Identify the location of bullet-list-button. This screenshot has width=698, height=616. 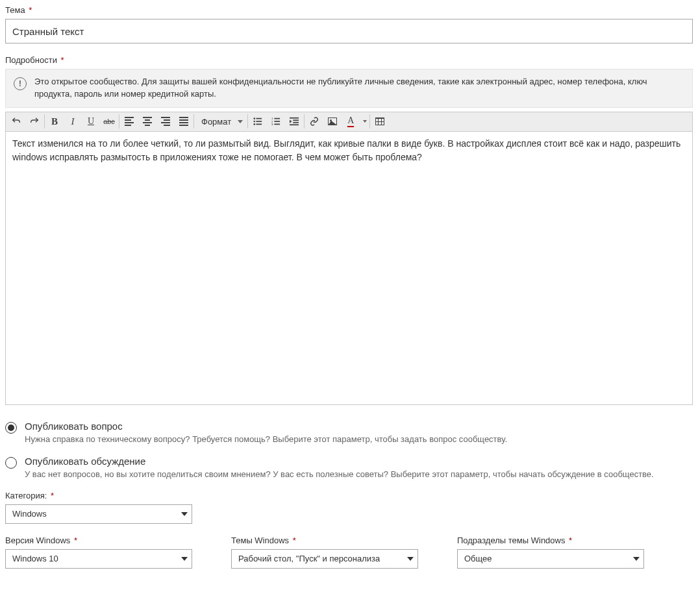
(258, 121).